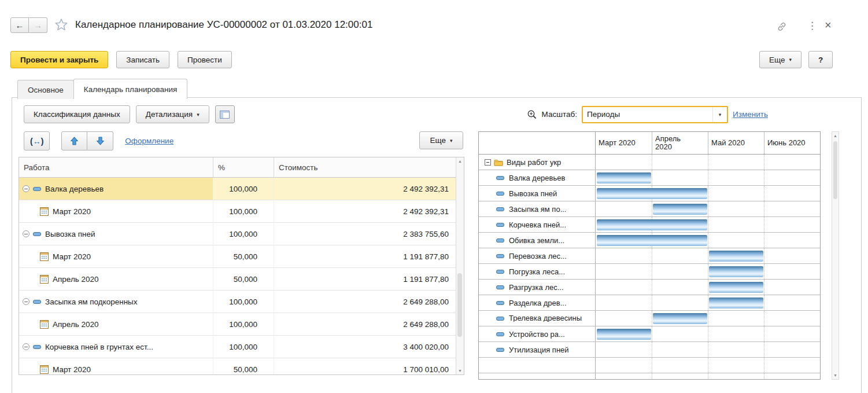  Describe the element at coordinates (649, 225) in the screenshot. I see `gantt-row: Корчевка пней...` at that location.